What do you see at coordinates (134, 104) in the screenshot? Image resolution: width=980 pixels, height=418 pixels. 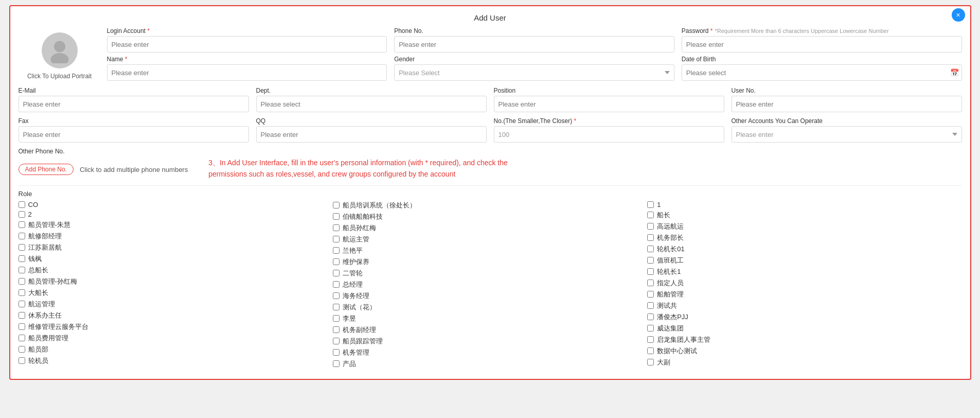 I see `email-input` at bounding box center [134, 104].